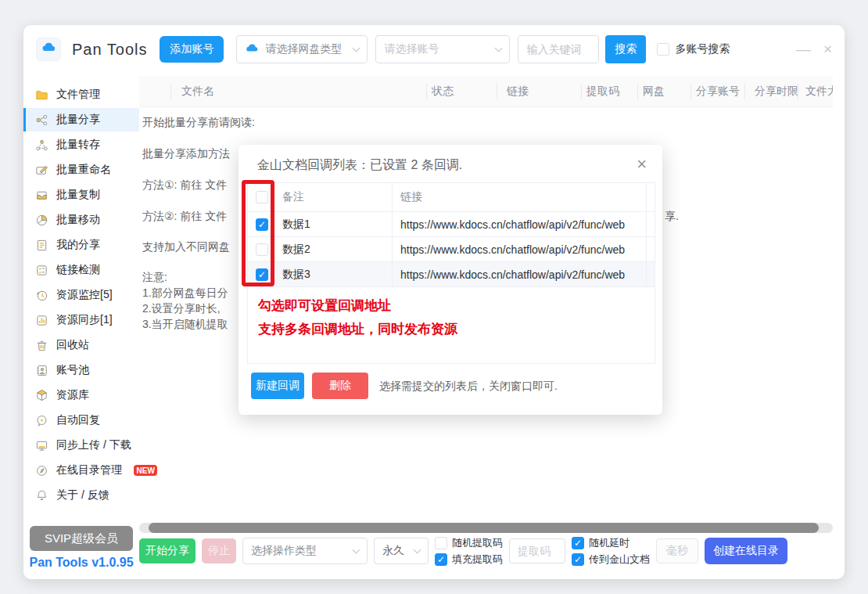 This screenshot has height=594, width=868. What do you see at coordinates (252, 50) in the screenshot?
I see `cloud-icon` at bounding box center [252, 50].